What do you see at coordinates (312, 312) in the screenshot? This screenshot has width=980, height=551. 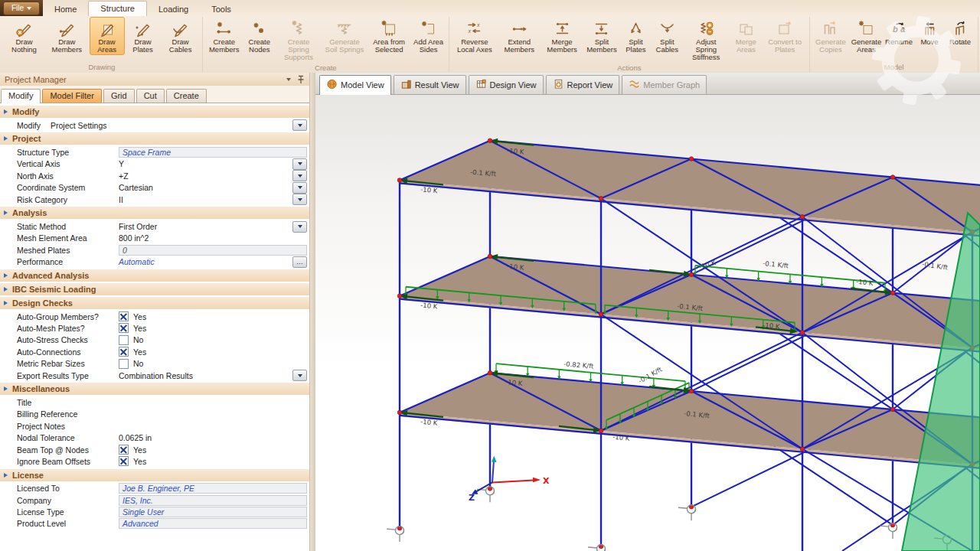 I see `panel-splitter` at bounding box center [312, 312].